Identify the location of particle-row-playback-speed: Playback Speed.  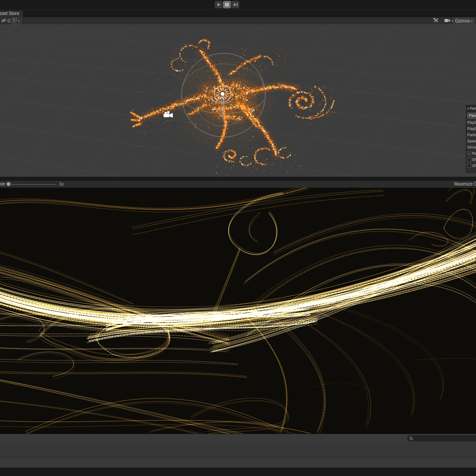
(471, 123).